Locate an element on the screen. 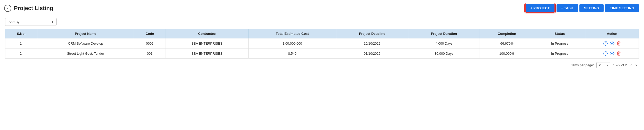  cell-total-cost: 1,00,000.000 is located at coordinates (292, 43).